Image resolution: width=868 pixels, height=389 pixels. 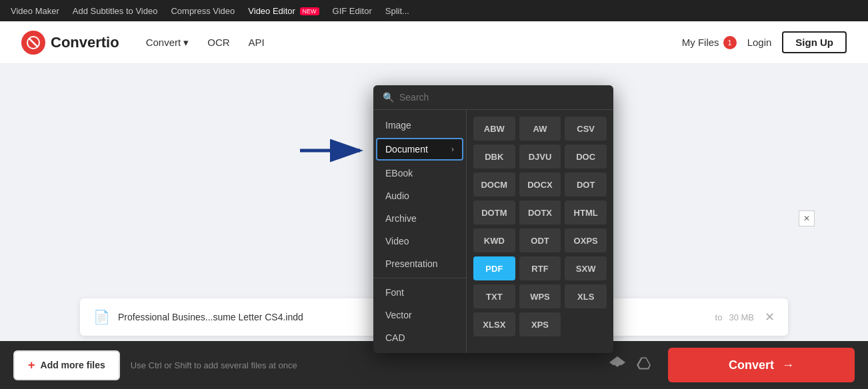 I want to click on category-archive: Archive, so click(x=420, y=218).